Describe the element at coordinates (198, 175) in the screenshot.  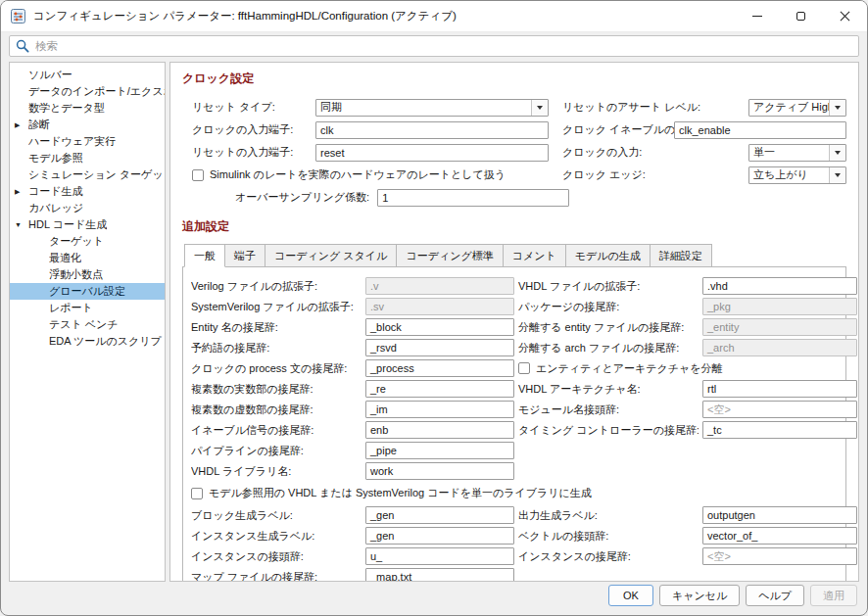
I see `checkbox-box` at that location.